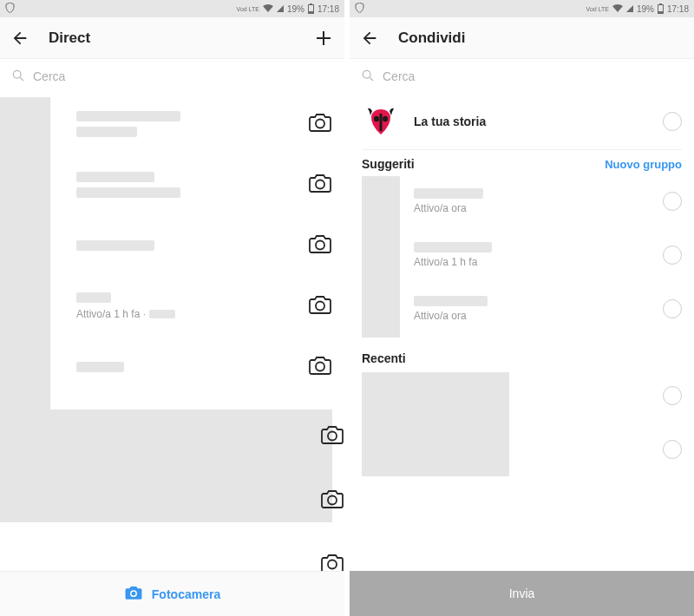 The image size is (694, 616). What do you see at coordinates (111, 314) in the screenshot?
I see `thread-status: Attivo/a 1 h fa ·` at bounding box center [111, 314].